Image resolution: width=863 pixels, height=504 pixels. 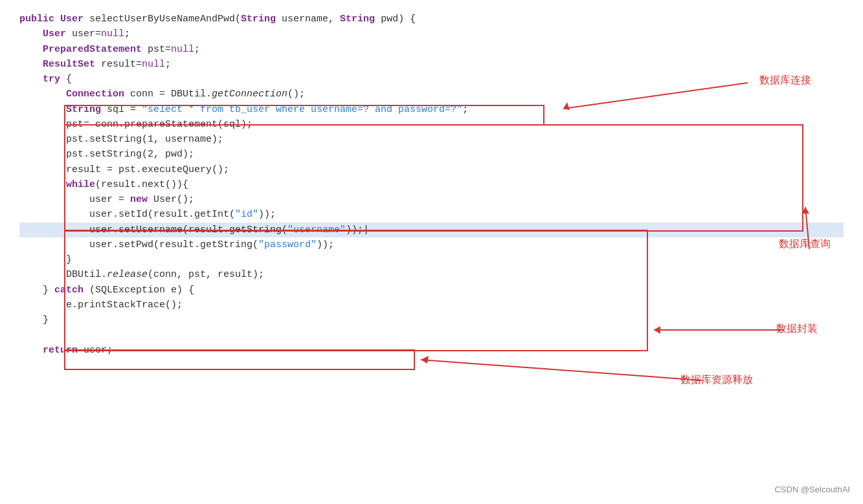 What do you see at coordinates (431, 185) in the screenshot?
I see `code-line-12: while(result.next()){` at bounding box center [431, 185].